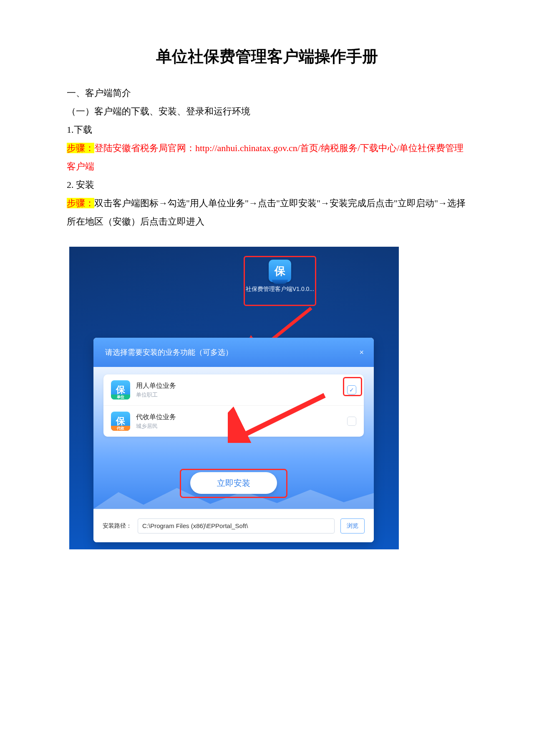 The height and width of the screenshot is (756, 534). What do you see at coordinates (267, 212) in the screenshot?
I see `install-step: 步骤：双击客户端图标→勾选"用人单位业务"→点击"立即安装"→安装完成后点击"立…` at bounding box center [267, 212].